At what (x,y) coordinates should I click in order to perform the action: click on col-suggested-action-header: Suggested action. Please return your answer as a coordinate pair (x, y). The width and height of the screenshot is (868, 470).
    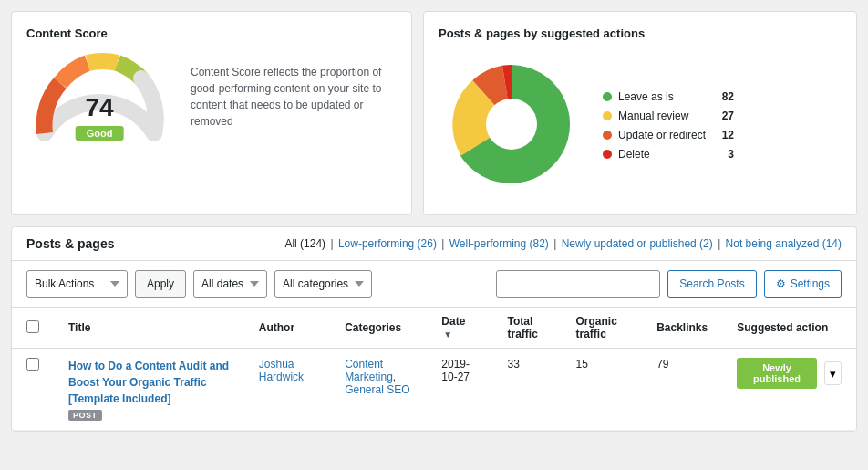
    Looking at the image, I should click on (790, 329).